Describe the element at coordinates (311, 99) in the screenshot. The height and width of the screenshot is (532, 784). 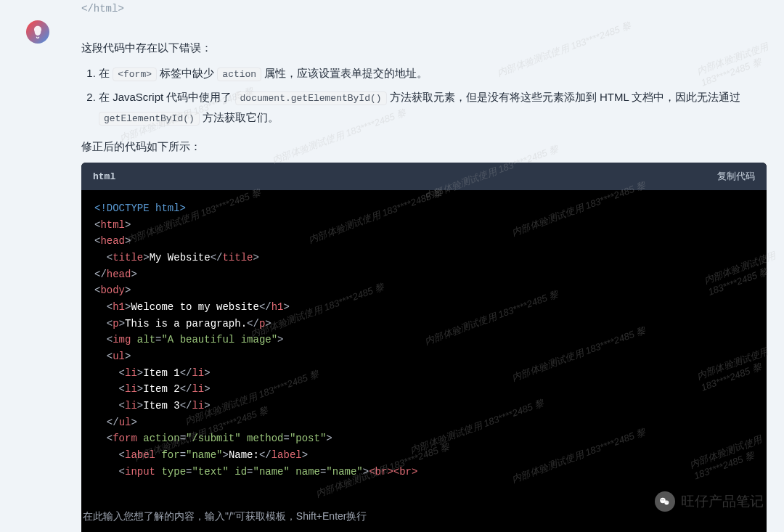
I see `inline-code: document.getElementById()` at that location.